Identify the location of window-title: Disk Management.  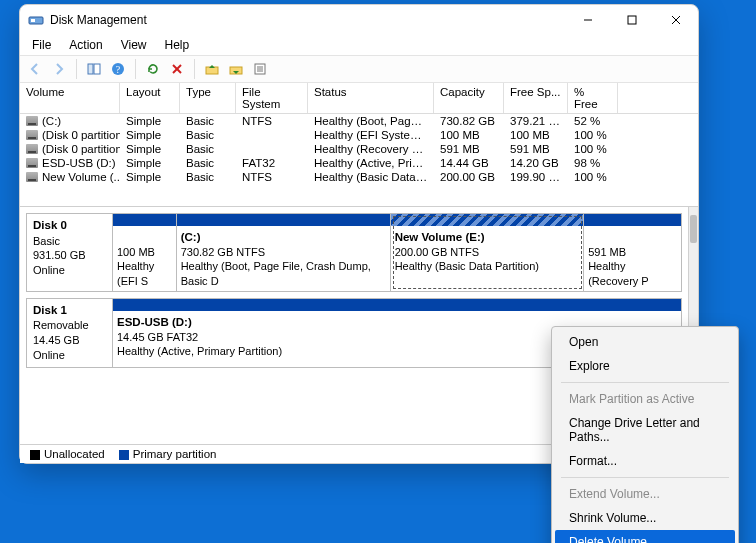
(308, 20).